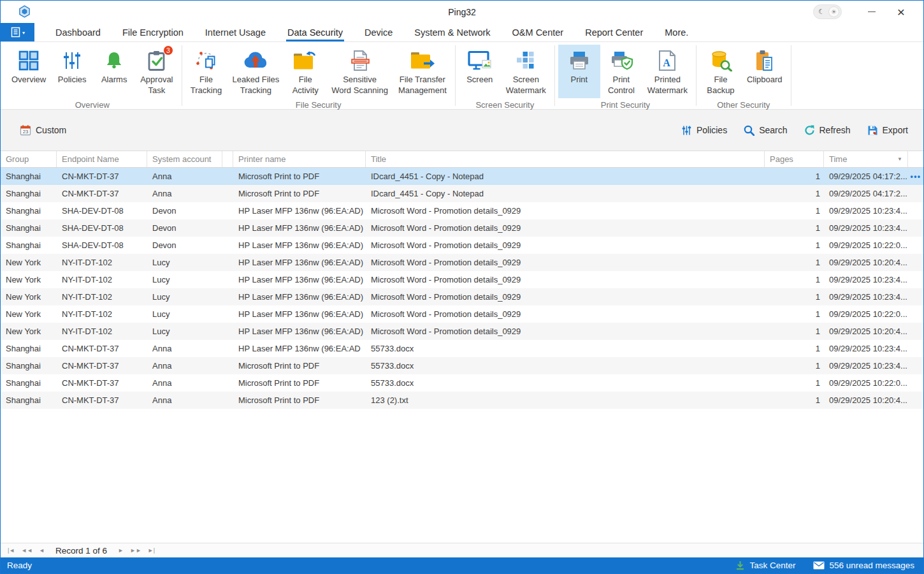  I want to click on policies-label: Policies, so click(712, 130).